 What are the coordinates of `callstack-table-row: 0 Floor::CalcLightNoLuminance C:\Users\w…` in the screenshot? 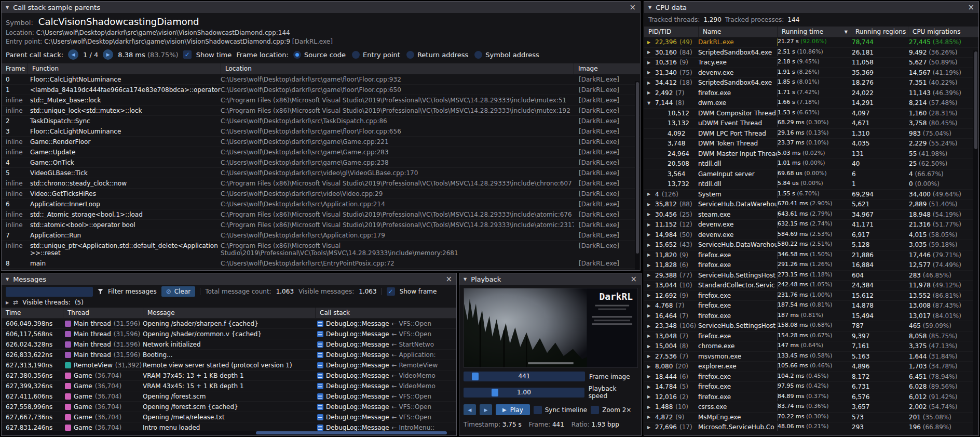 It's located at (321, 79).